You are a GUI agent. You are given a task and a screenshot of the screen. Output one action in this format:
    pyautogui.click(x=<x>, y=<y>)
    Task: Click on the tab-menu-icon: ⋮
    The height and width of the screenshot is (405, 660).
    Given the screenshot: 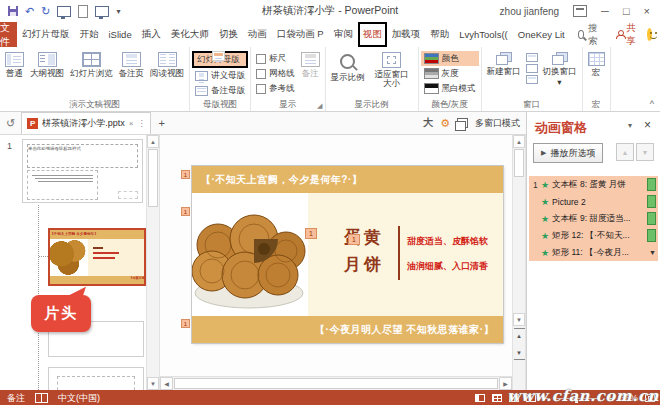 What is the action you would take?
    pyautogui.click(x=141, y=124)
    